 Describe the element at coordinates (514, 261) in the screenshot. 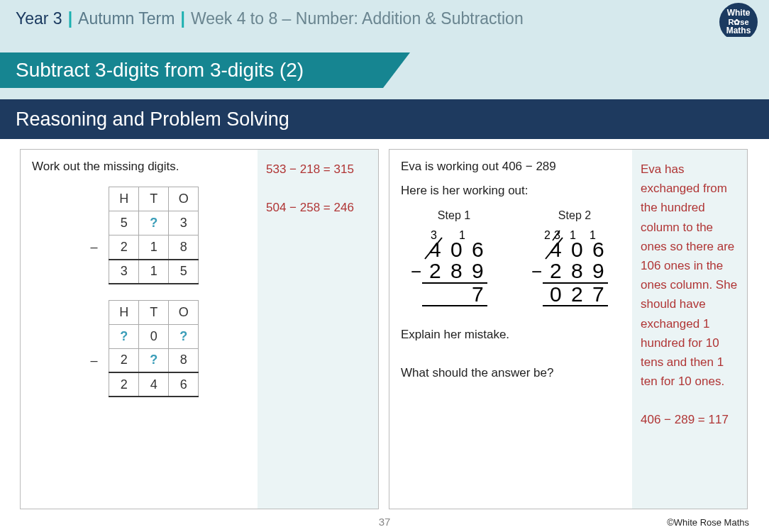

I see `working-steps: Step 1 3 1 4 0 6 − 2 8 9 7` at that location.